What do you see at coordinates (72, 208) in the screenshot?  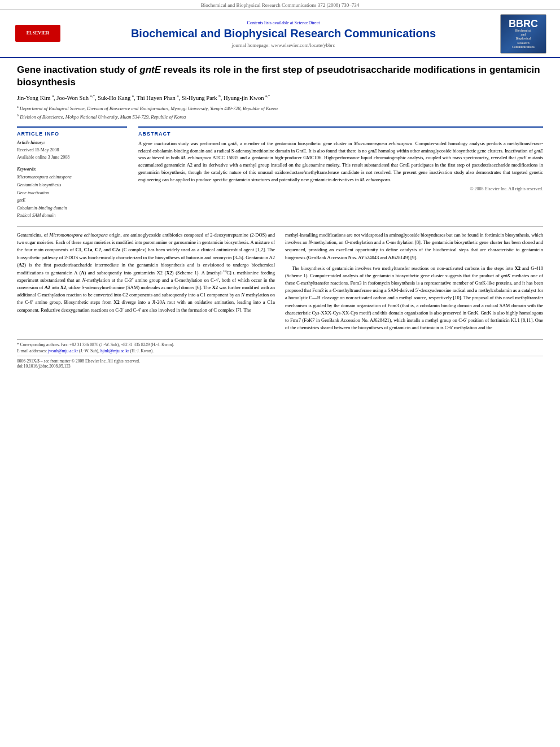 I see `keyword-5: Cobalamin-binding domain` at bounding box center [72, 208].